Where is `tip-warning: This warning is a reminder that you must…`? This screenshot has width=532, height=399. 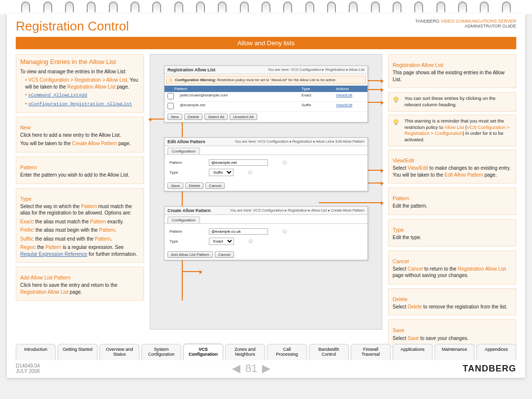
tip-warning: This warning is a reminder that you must… is located at coordinates (452, 131).